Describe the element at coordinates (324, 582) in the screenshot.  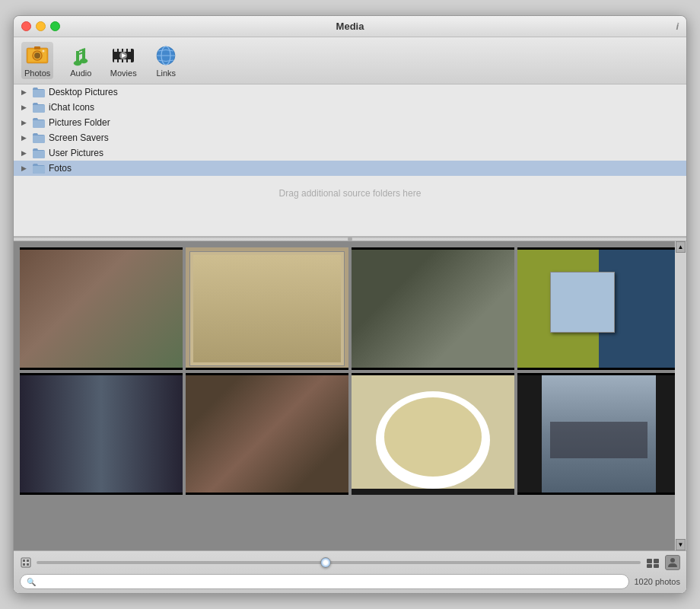
I see `search-box: 🔍` at that location.